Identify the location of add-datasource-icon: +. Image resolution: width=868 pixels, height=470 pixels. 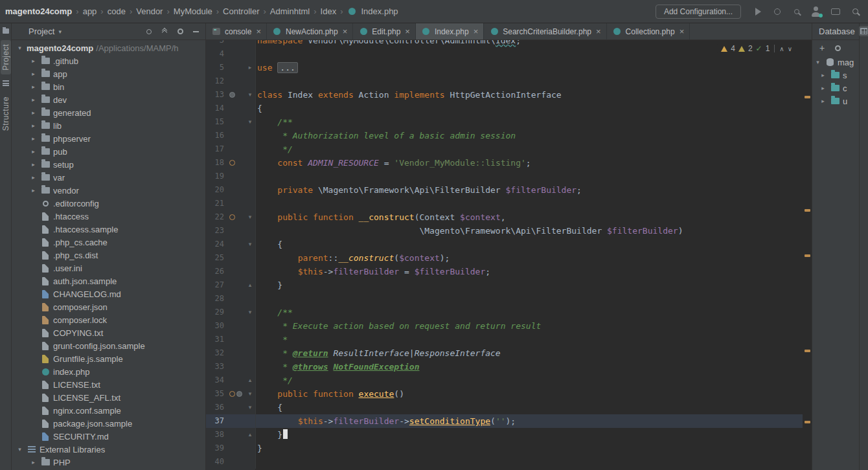
(822, 48).